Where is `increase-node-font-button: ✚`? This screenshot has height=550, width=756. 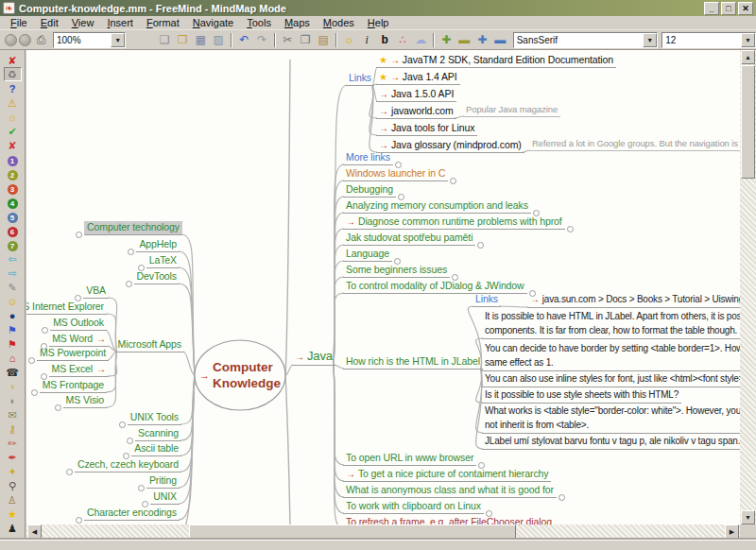 increase-node-font-button: ✚ is located at coordinates (446, 40).